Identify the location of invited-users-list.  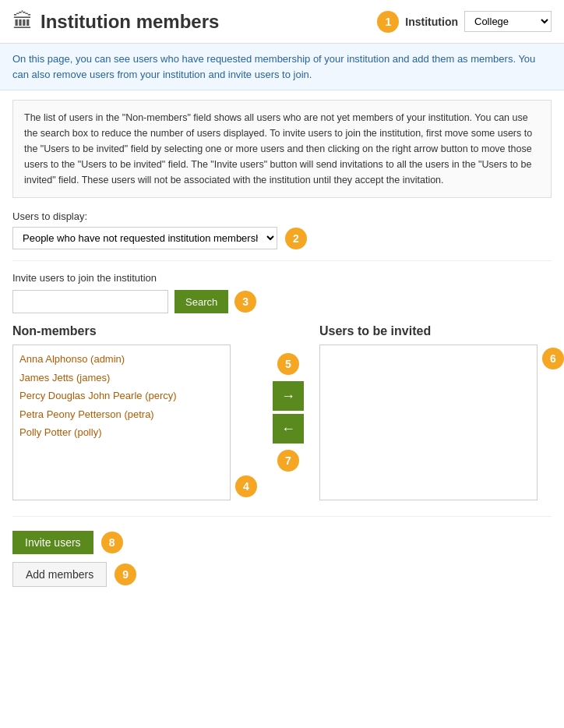
(428, 422).